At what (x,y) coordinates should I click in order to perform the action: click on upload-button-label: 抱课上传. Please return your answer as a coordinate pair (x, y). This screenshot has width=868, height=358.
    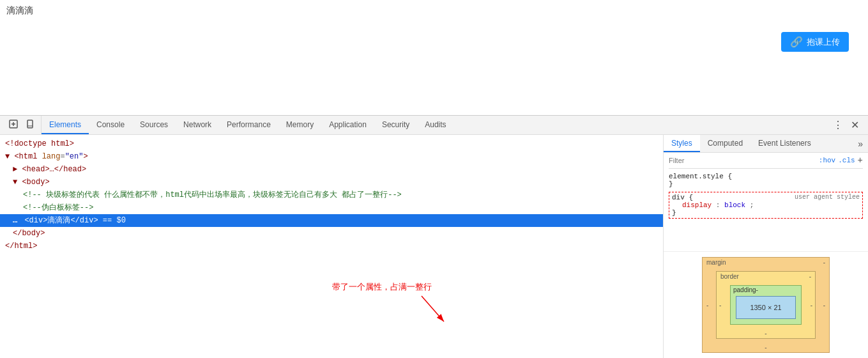
    Looking at the image, I should click on (823, 42).